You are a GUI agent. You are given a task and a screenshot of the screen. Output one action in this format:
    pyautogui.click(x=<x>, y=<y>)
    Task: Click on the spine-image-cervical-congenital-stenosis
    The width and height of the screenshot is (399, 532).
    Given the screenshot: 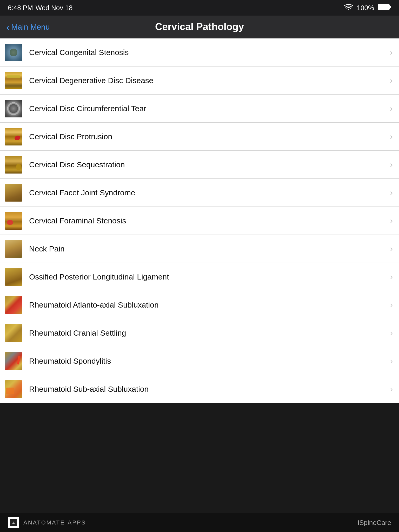 What is the action you would take?
    pyautogui.click(x=14, y=52)
    